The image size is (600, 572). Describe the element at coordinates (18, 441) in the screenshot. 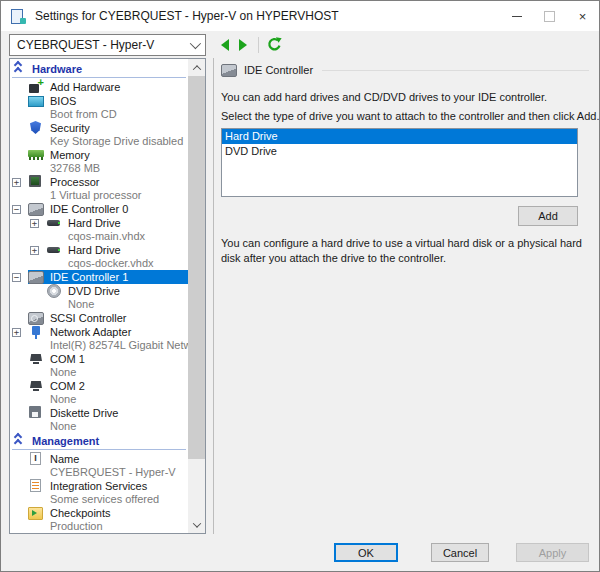

I see `collapse-chevron-icon` at that location.